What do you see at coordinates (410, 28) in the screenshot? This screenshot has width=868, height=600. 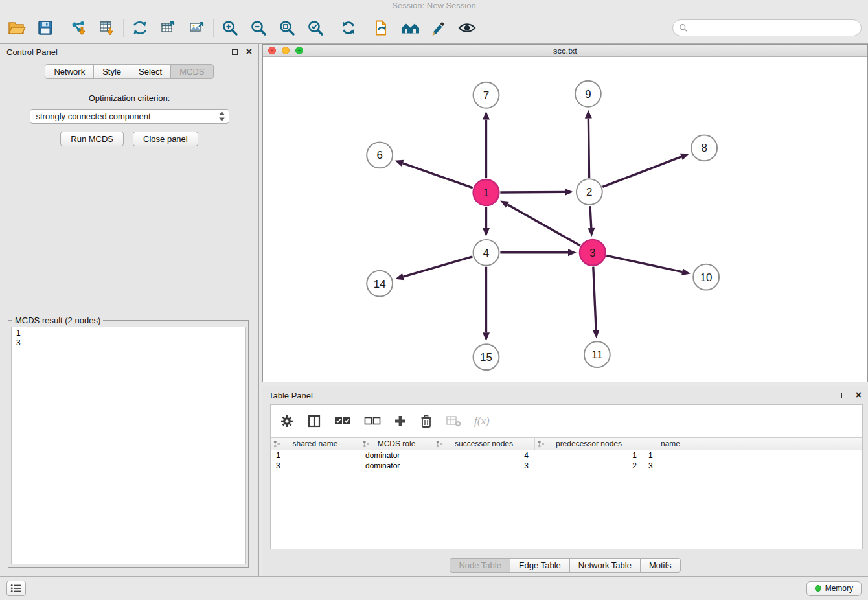 I see `first-neighbors-button` at bounding box center [410, 28].